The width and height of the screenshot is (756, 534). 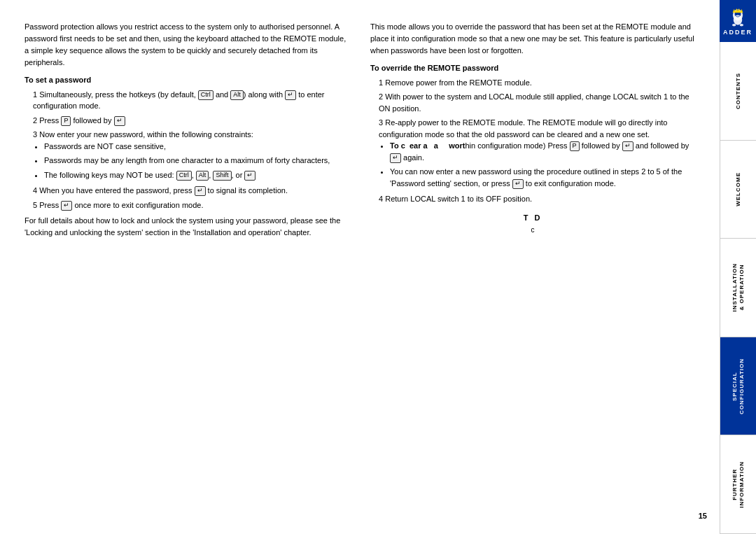 What do you see at coordinates (738, 17) in the screenshot?
I see `adder-lion-icon` at bounding box center [738, 17].